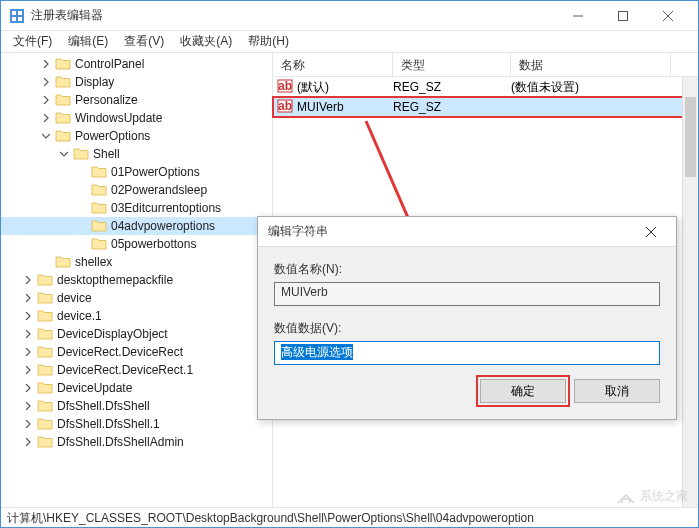 The height and width of the screenshot is (528, 699). I want to click on tree-item-label: Display, so click(94, 82).